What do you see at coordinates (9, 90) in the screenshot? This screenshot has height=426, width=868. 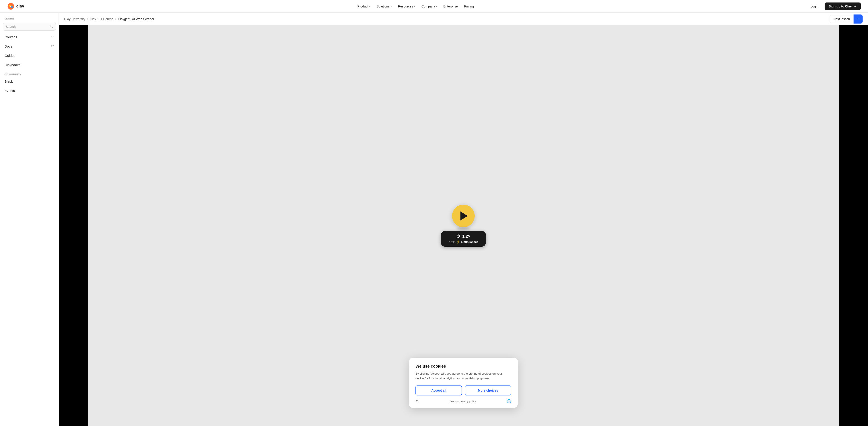 I see `sidebar-events-label: Events` at bounding box center [9, 90].